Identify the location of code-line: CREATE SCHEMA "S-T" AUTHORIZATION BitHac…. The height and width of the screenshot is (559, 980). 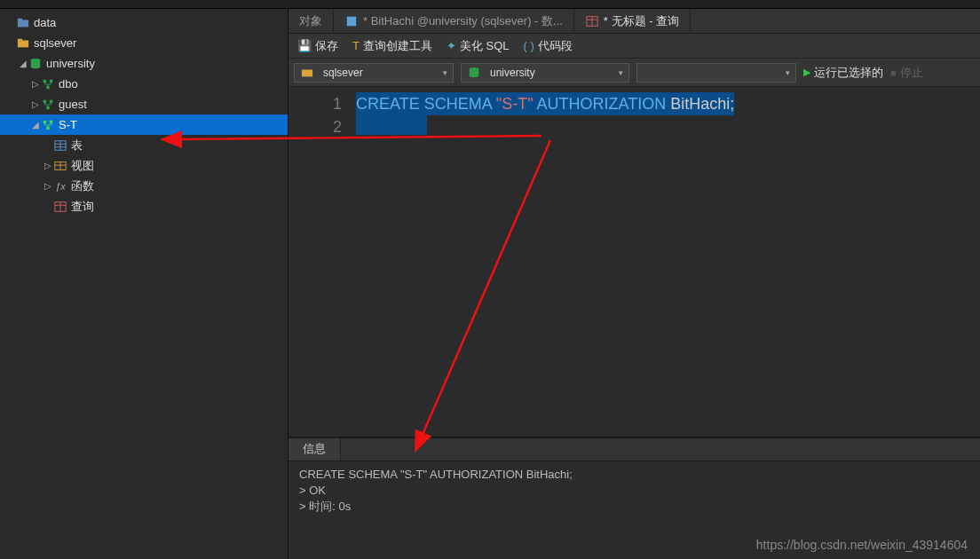
(668, 104).